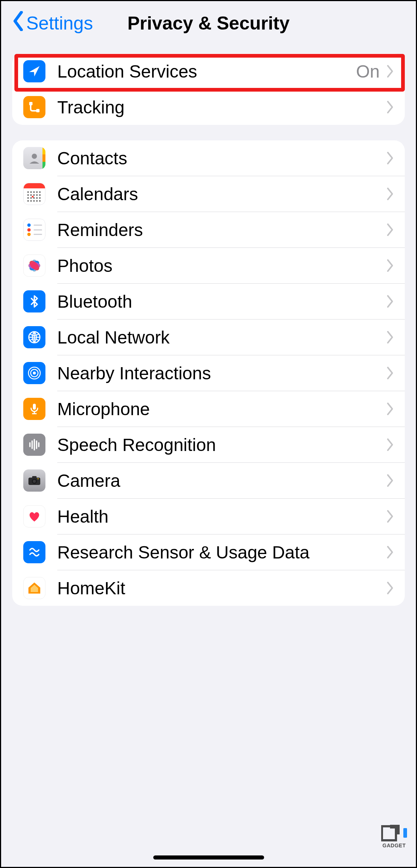  What do you see at coordinates (208, 266) in the screenshot?
I see `row-photos: Photos` at bounding box center [208, 266].